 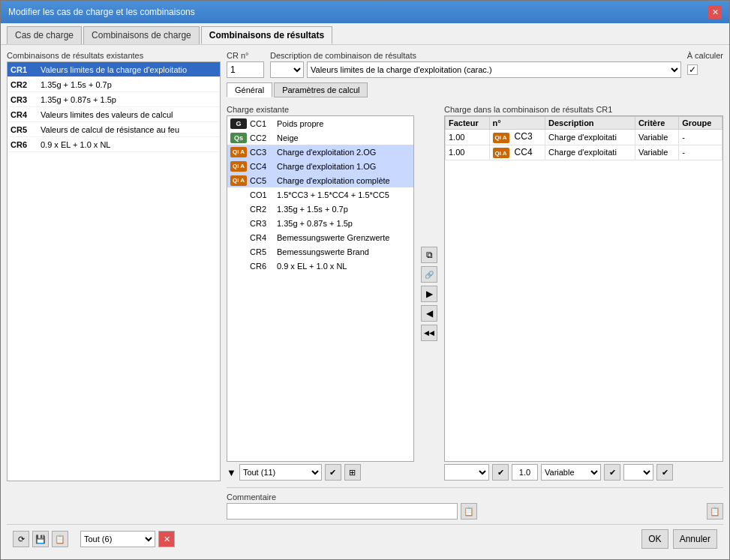 I want to click on check-icon-btn: ✔, so click(x=333, y=472).